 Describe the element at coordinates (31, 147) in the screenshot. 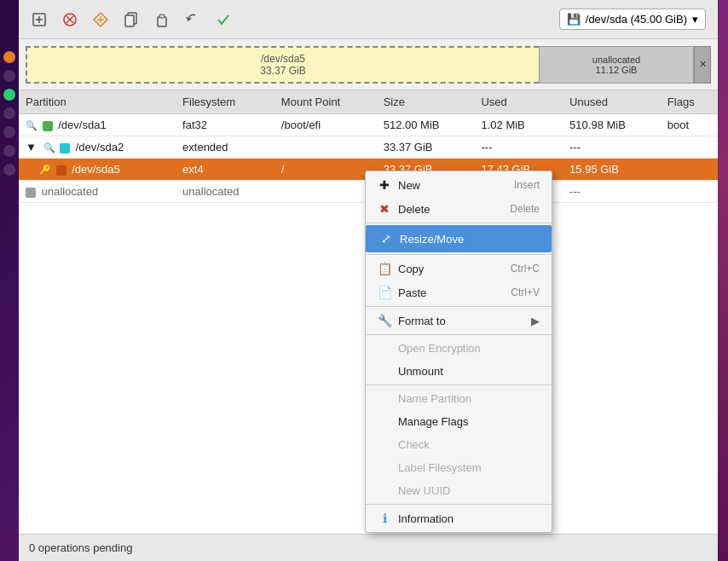

I see `expand-icon: ▼` at that location.